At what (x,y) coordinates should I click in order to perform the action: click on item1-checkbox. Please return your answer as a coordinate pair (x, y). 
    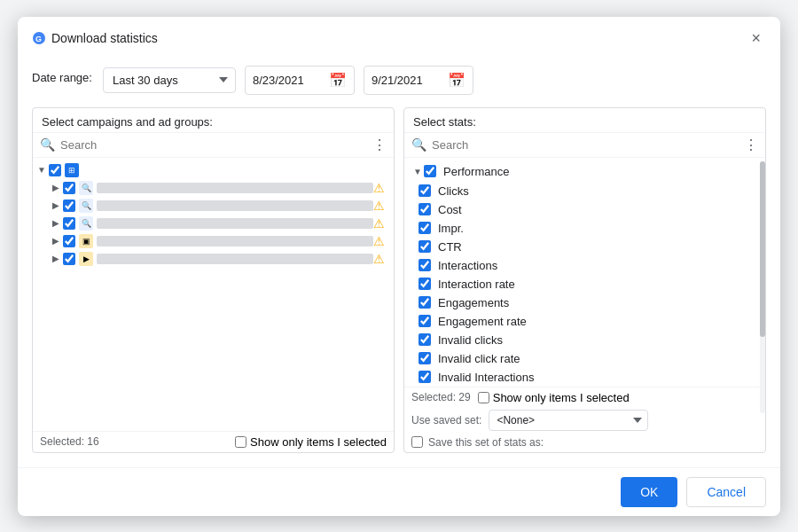
    Looking at the image, I should click on (69, 188).